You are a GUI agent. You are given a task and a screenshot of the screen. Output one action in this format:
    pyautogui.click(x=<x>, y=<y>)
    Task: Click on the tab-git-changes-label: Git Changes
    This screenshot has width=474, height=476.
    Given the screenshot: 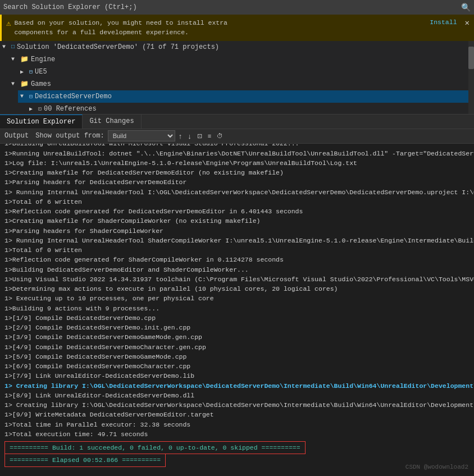 What is the action you would take?
    pyautogui.click(x=111, y=121)
    